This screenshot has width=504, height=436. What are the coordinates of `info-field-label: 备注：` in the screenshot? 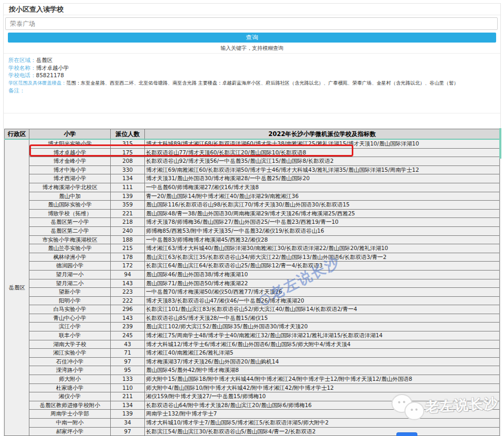 It's located at (17, 90).